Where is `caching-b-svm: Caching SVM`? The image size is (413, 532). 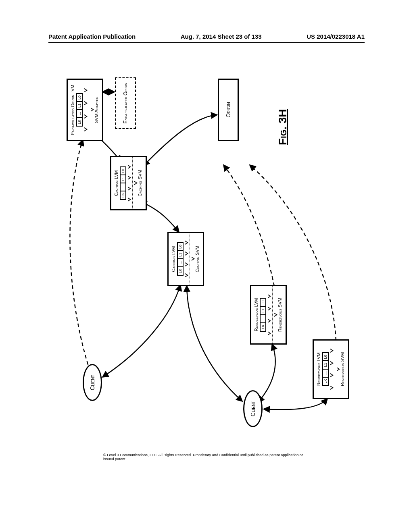
caching-b-svm: Caching SVM is located at coordinates (197, 259).